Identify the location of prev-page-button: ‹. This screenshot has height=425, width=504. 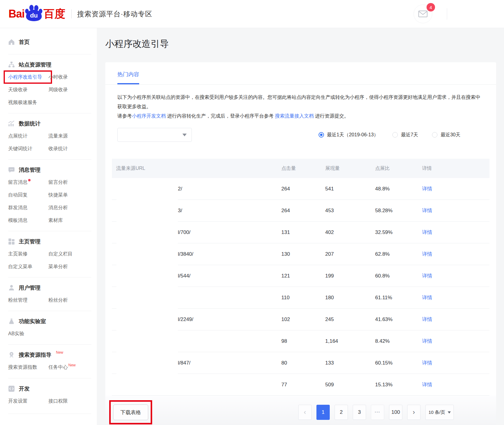
(305, 412).